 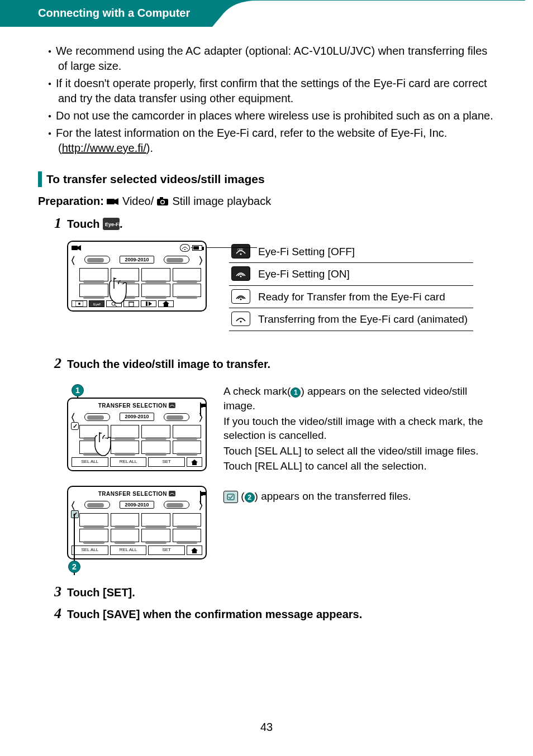 I want to click on step-text: Touch [SAVE] when the confirmation messa…, so click(x=215, y=614).